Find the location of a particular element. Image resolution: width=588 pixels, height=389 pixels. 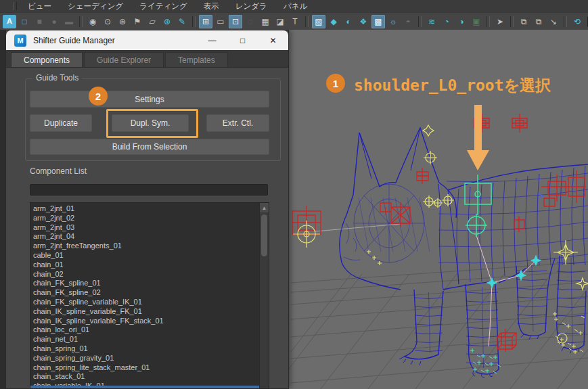

step2-badge: 2 is located at coordinates (98, 96).